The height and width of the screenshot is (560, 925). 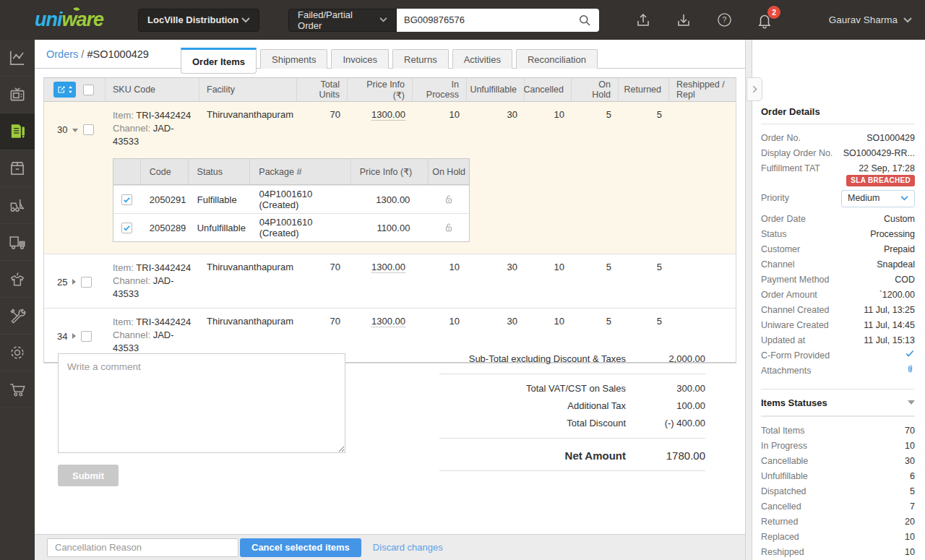 I want to click on user-menu: Gaurav Sharma, so click(x=870, y=20).